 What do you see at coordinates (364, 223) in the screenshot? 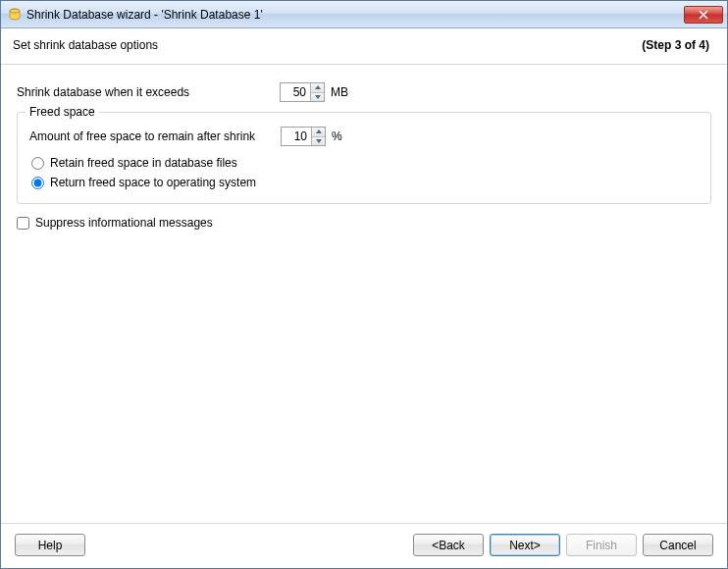
I see `suppress-row: Suppress informational messages` at bounding box center [364, 223].